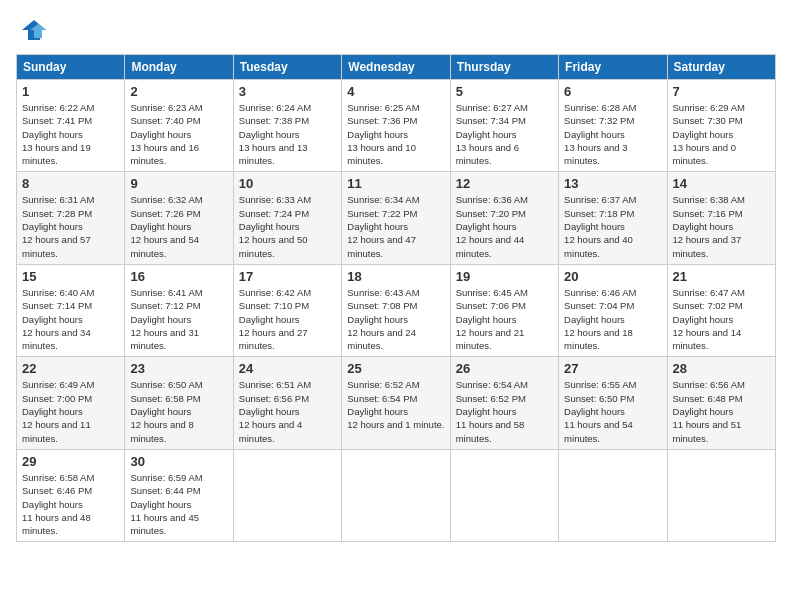 This screenshot has height=612, width=792. I want to click on day-info: Sunrise: 6:51 AMSunset: 6:56 PMDaylight …, so click(288, 411).